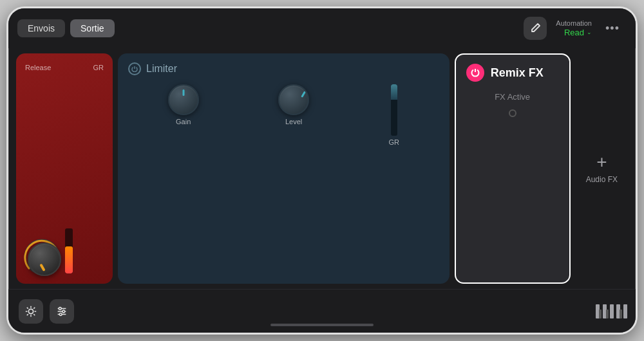  What do you see at coordinates (294, 100) in the screenshot?
I see `level-knob` at bounding box center [294, 100].